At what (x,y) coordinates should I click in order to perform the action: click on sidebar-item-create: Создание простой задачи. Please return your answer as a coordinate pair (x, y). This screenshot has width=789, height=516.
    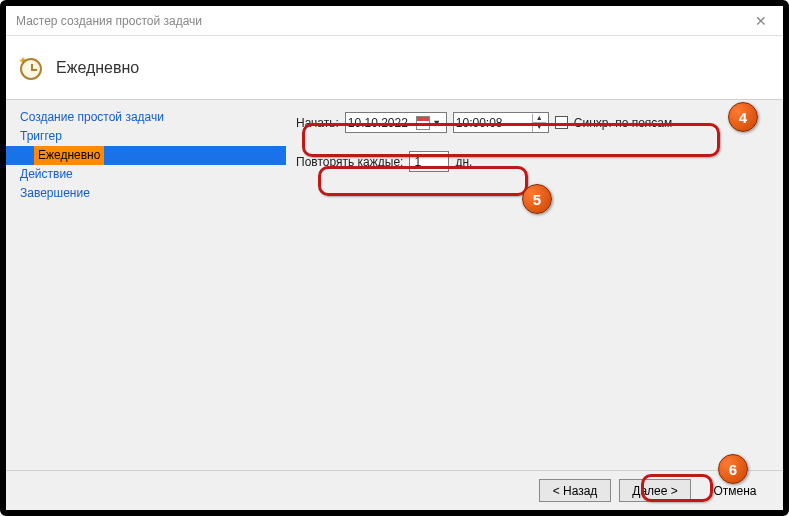
    Looking at the image, I should click on (146, 118).